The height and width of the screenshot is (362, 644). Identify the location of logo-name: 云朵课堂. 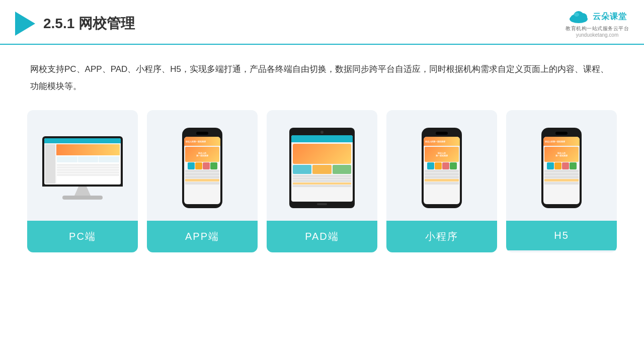
(610, 17).